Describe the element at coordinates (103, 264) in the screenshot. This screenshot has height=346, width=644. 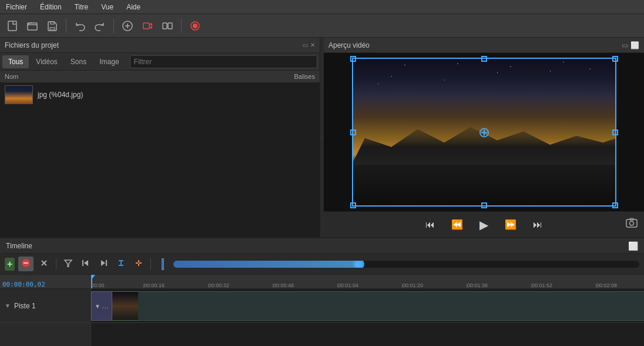
I see `go-end-button` at that location.